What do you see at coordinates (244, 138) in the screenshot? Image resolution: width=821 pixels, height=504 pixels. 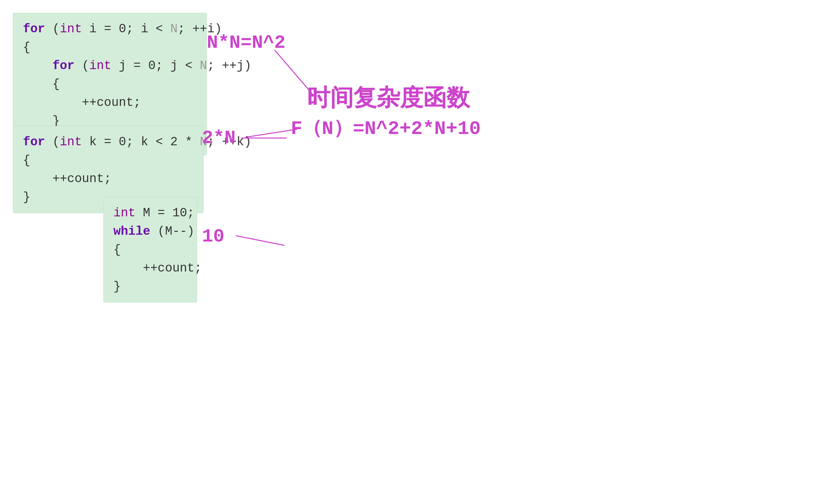 I see `two-n-label: 2*N` at bounding box center [244, 138].